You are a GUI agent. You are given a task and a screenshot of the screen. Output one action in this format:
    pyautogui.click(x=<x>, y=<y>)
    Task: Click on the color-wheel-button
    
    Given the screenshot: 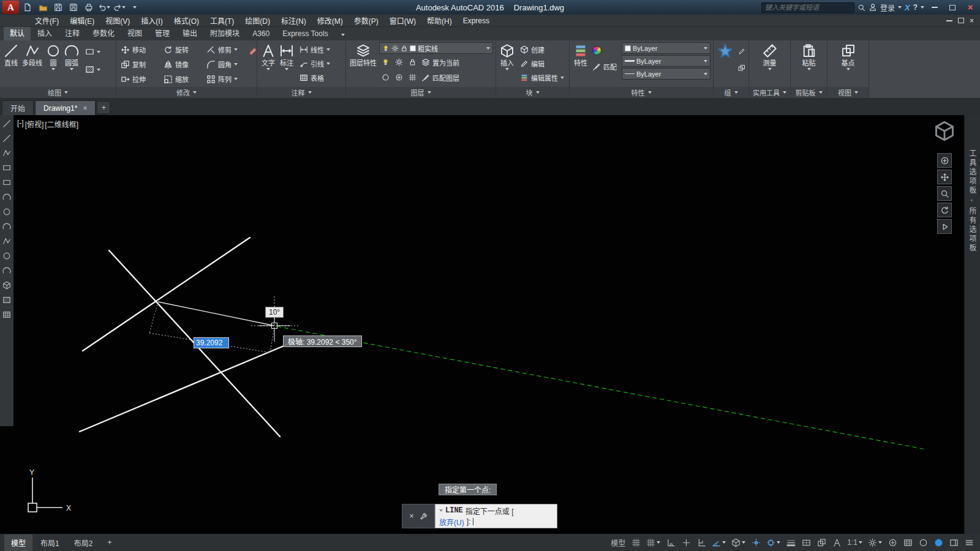 What is the action you would take?
    pyautogui.click(x=597, y=50)
    